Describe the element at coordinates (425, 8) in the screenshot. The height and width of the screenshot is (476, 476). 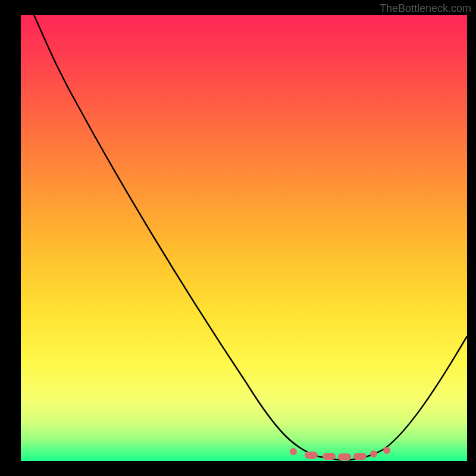
I see `watermark-text: TheBottleneck.com` at that location.